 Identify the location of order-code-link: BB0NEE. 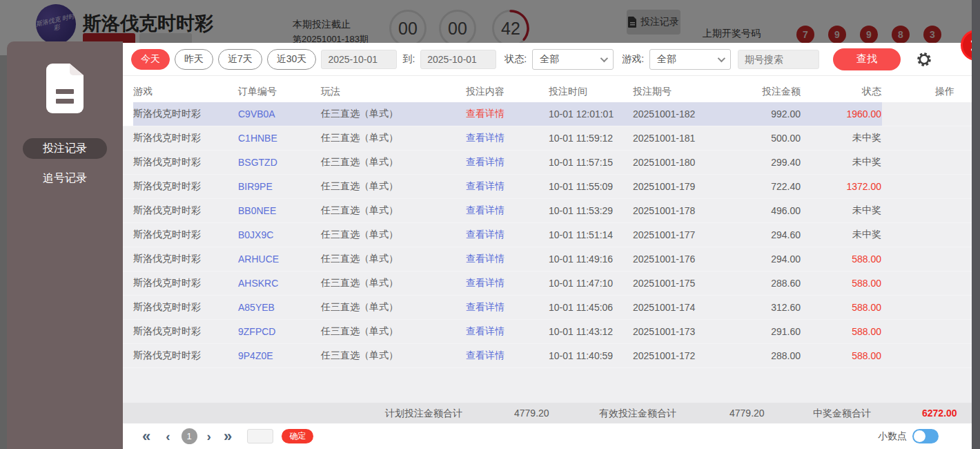
(280, 211).